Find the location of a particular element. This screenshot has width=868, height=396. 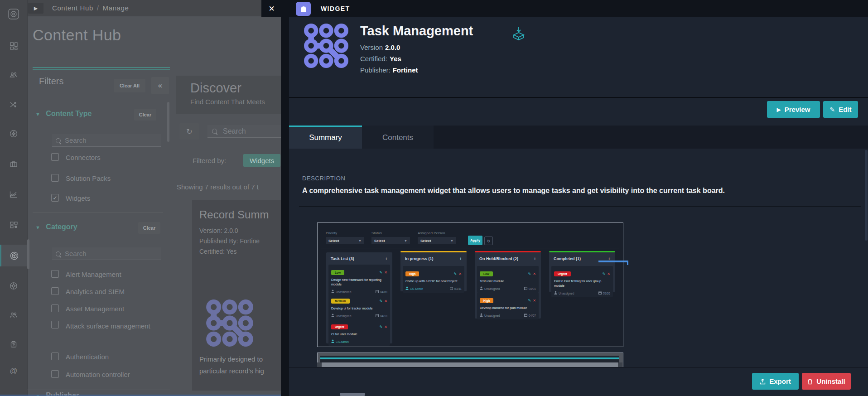

filter-option-widgets: ✓ Widgets is located at coordinates (71, 198).